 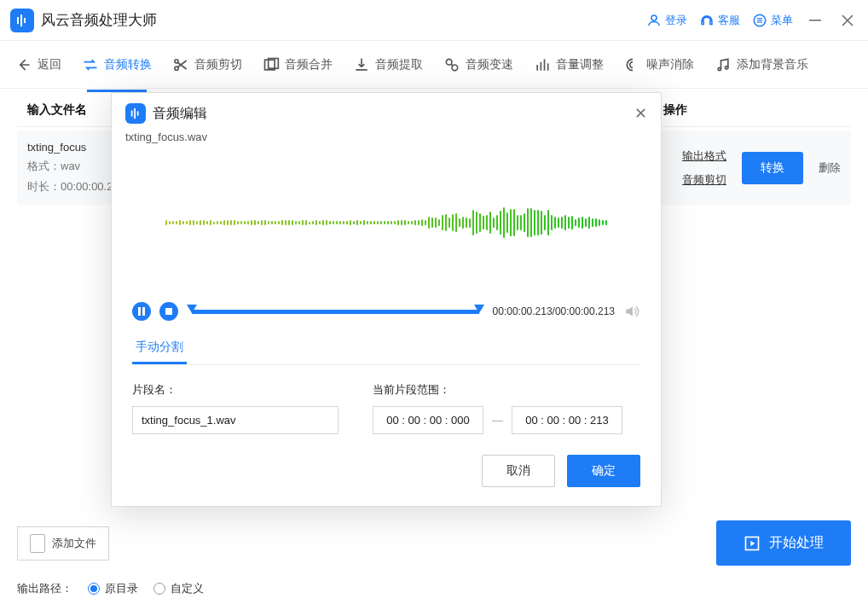 What do you see at coordinates (723, 65) in the screenshot?
I see `music-icon` at bounding box center [723, 65].